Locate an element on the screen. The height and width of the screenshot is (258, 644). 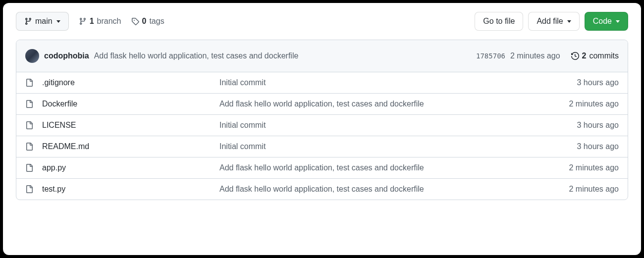
tag-count: 0 is located at coordinates (145, 21).